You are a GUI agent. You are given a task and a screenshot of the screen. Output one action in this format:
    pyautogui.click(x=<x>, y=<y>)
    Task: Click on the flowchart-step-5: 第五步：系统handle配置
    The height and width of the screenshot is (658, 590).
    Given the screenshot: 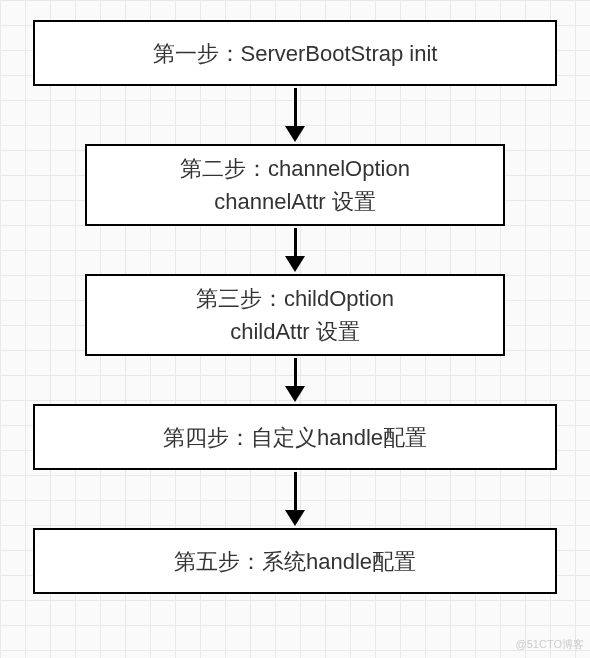 What is the action you would take?
    pyautogui.click(x=295, y=561)
    